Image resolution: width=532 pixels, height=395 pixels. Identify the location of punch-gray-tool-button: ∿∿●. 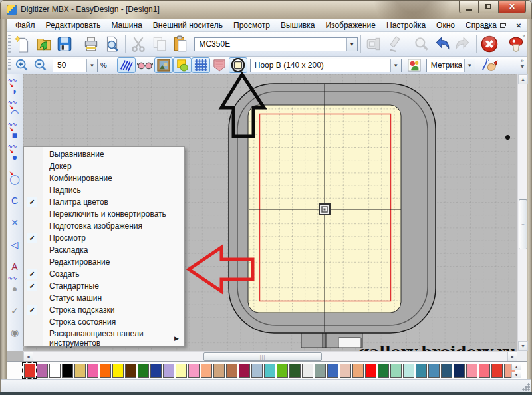
(15, 286).